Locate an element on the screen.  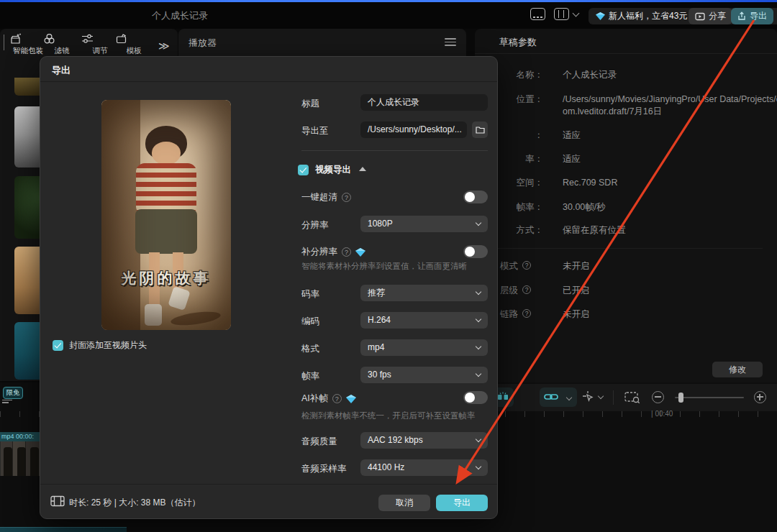
field-label-framerate: 帧率 is located at coordinates (311, 377).